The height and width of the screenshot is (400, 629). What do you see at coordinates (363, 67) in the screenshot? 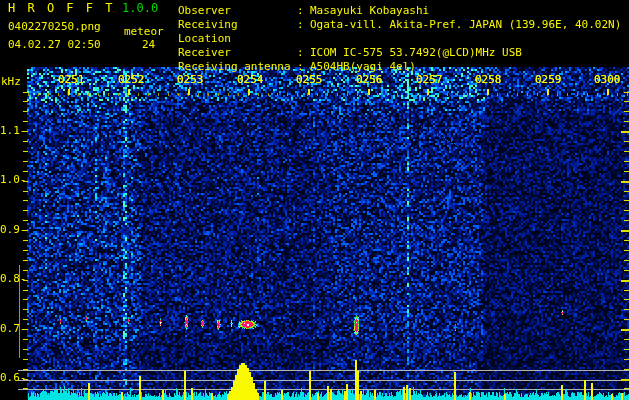
I see `station-value: A504HB(yagi 4el)` at bounding box center [363, 67].